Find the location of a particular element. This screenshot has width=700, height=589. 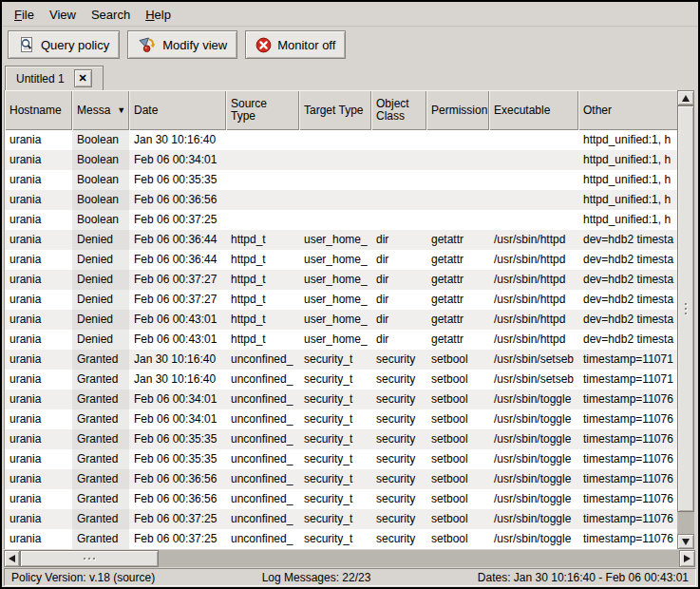

table-row: uraniaBooleanFeb 06 00:34:01httpd_unifie… is located at coordinates (341, 160).